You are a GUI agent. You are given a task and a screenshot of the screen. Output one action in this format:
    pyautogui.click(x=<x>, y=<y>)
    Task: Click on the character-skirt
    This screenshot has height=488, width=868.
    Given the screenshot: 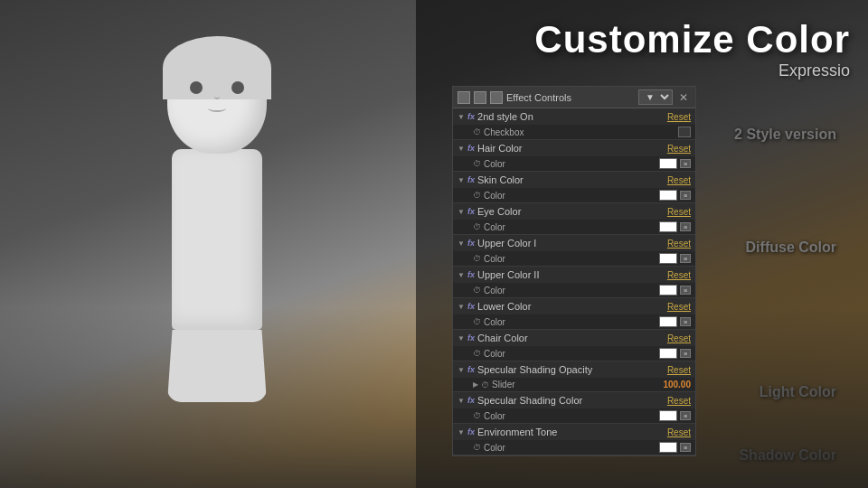 What is the action you would take?
    pyautogui.click(x=217, y=366)
    